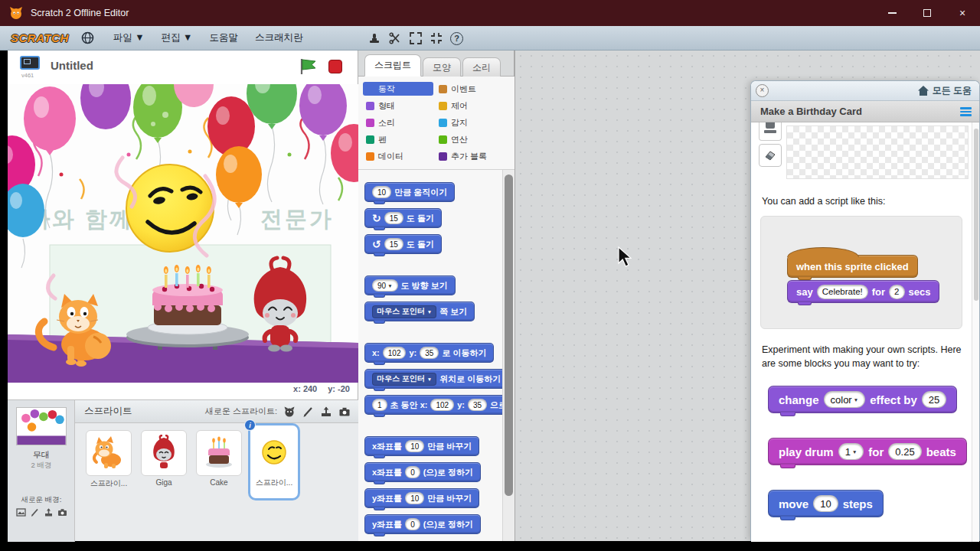  Describe the element at coordinates (279, 38) in the screenshot. I see `menu-about: 스크래치란` at that location.